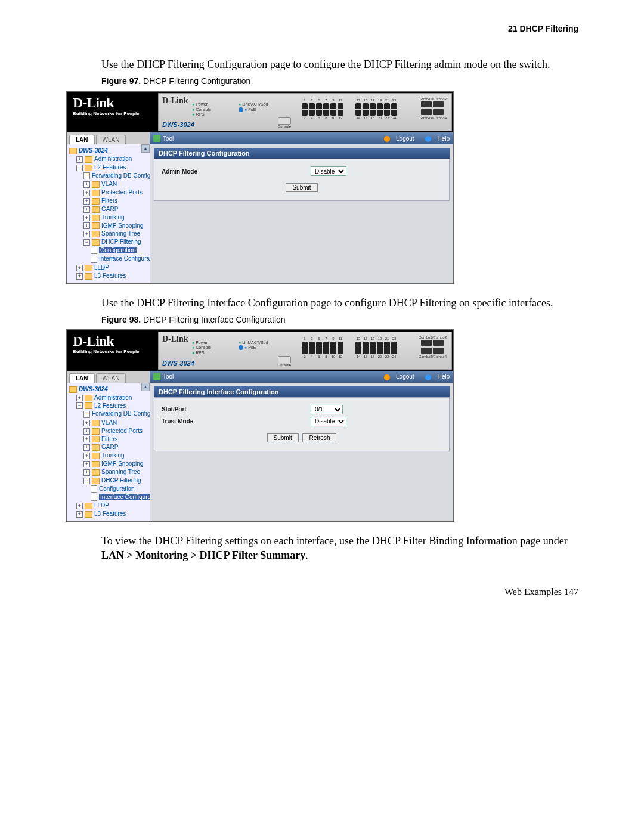 The height and width of the screenshot is (833, 644). What do you see at coordinates (125, 259) in the screenshot?
I see `tree-iface: Interface Configurat` at bounding box center [125, 259].